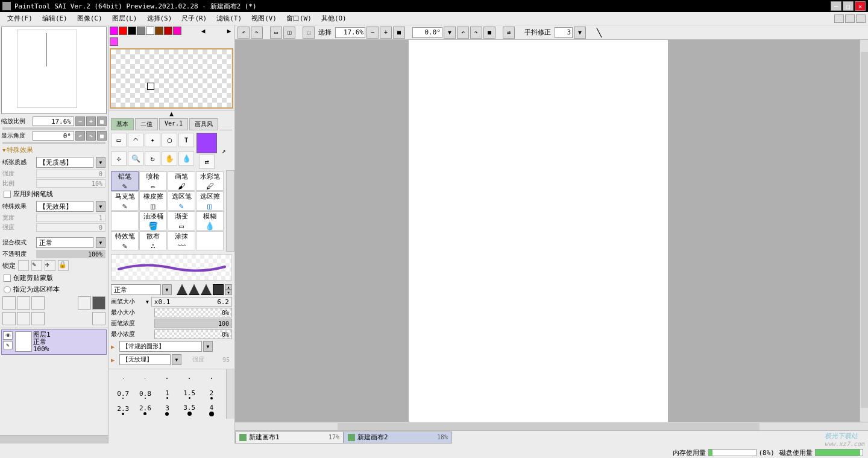 The image size is (868, 458). What do you see at coordinates (564, 33) in the screenshot?
I see `stabilizer-input` at bounding box center [564, 33].